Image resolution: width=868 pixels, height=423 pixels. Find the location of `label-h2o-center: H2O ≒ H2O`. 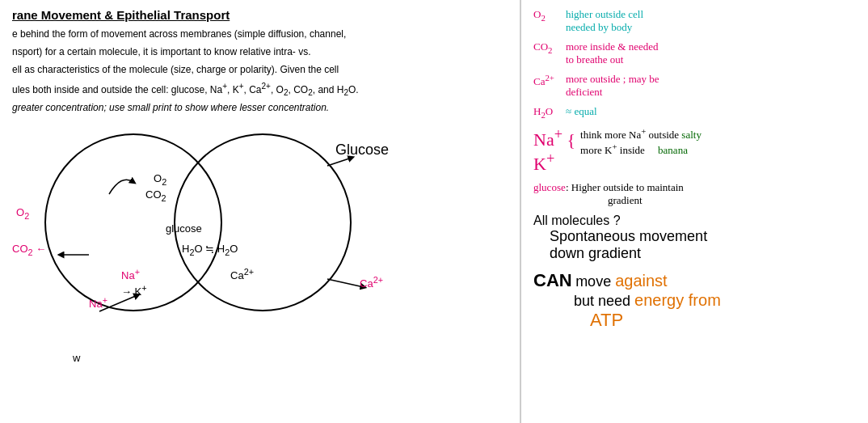

label-h2o-center: H2O ≒ H2O is located at coordinates (210, 250).